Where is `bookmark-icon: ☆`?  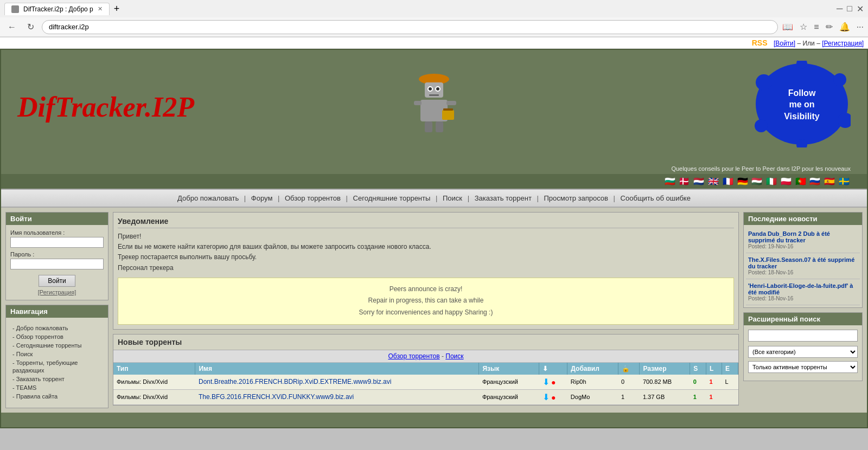 bookmark-icon: ☆ is located at coordinates (803, 27).